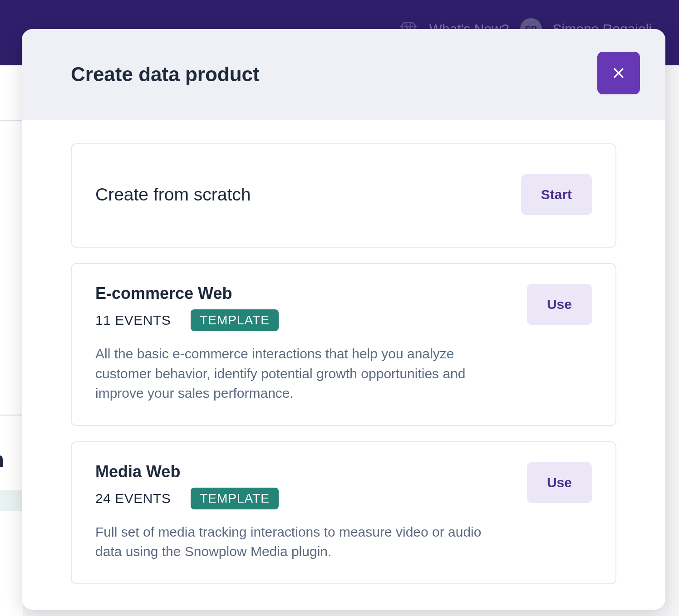  Describe the element at coordinates (11, 453) in the screenshot. I see `bg-side-text-2: nm` at that location.